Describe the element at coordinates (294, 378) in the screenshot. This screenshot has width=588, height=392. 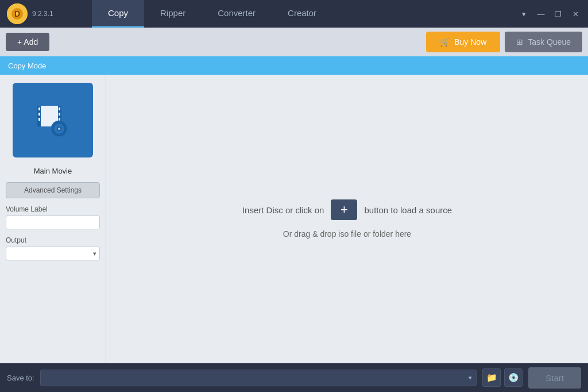
I see `bottom-bar: Save to: ▾ 📁 💿 Start` at that location.